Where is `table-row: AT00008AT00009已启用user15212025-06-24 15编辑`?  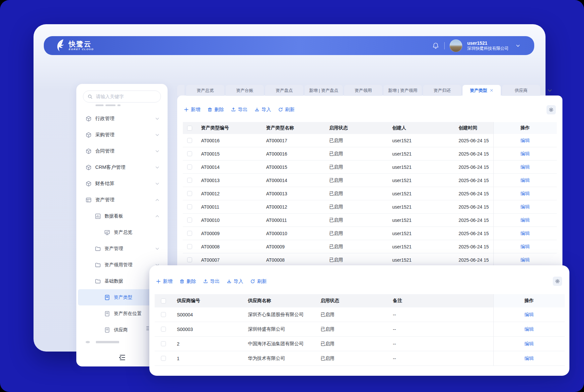
table-row: AT00008AT00009已启用user15212025-06-24 15编辑 is located at coordinates (370, 247).